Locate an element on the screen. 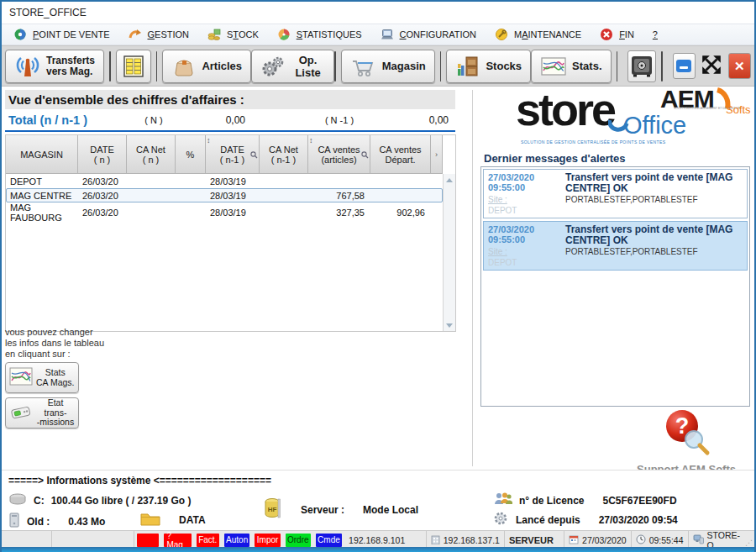  minimize-button is located at coordinates (684, 66).